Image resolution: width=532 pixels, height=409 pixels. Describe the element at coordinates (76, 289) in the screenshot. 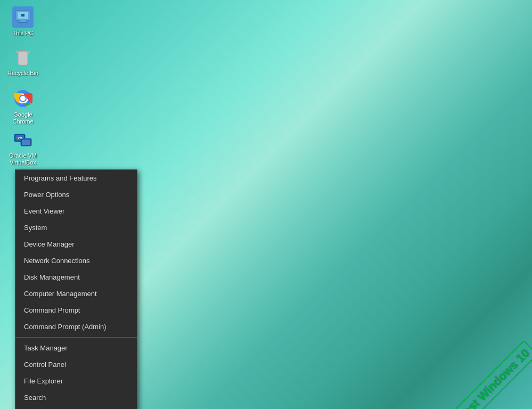

I see `context-menu: Programs and Features Power Options Even…` at that location.